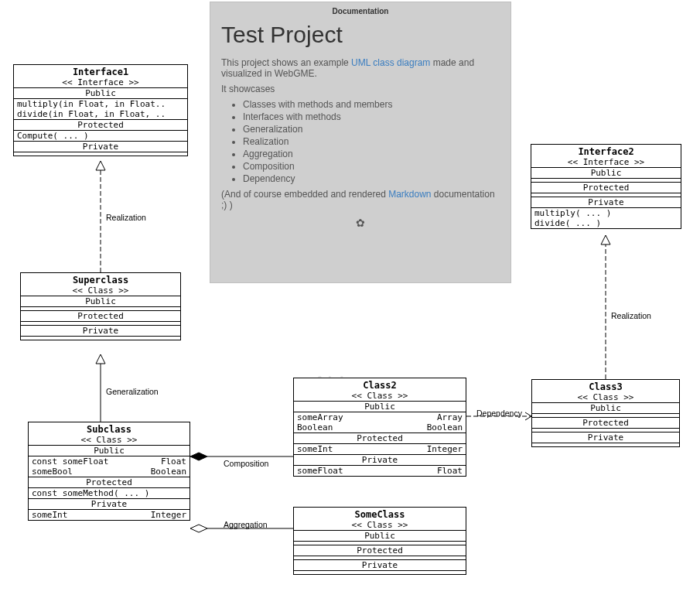 The width and height of the screenshot is (700, 612). I want to click on node-header: Interface1 << Interface >>, so click(101, 77).